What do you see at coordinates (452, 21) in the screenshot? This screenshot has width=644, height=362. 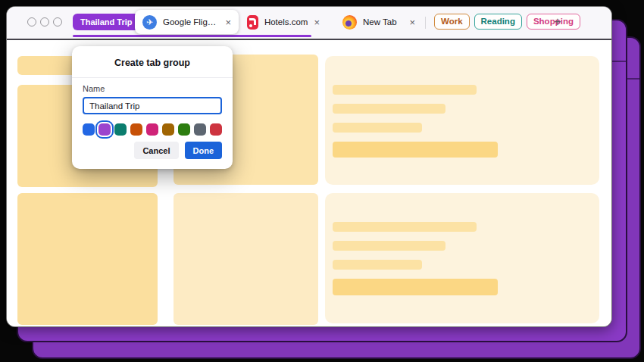 I see `tab-group-chip-work: Work` at bounding box center [452, 21].